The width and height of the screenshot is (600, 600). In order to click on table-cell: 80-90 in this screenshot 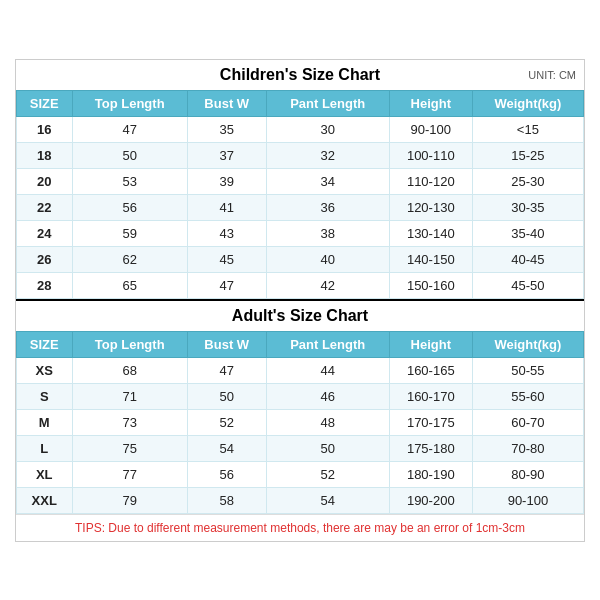, I will do `click(528, 474)`.